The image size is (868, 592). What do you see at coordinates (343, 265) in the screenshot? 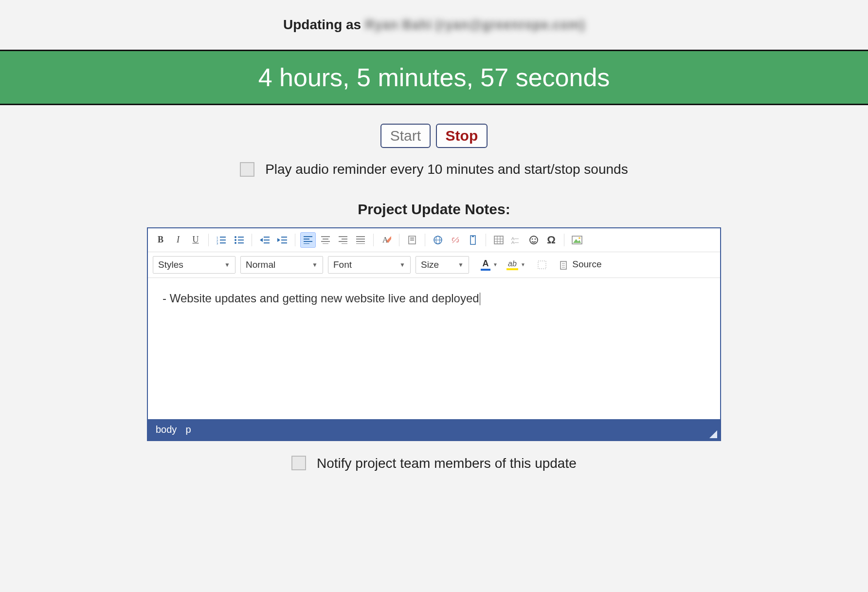
I see `font-dropdown-label: Font` at bounding box center [343, 265].